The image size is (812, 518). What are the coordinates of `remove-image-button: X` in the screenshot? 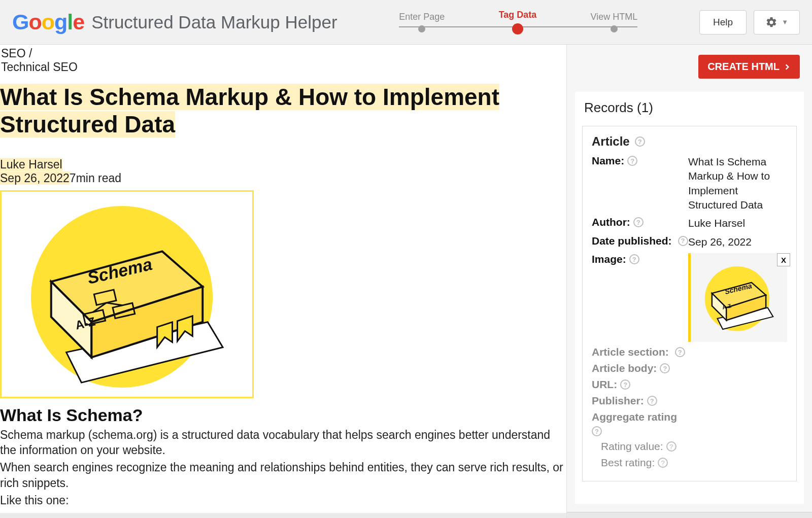 It's located at (784, 260).